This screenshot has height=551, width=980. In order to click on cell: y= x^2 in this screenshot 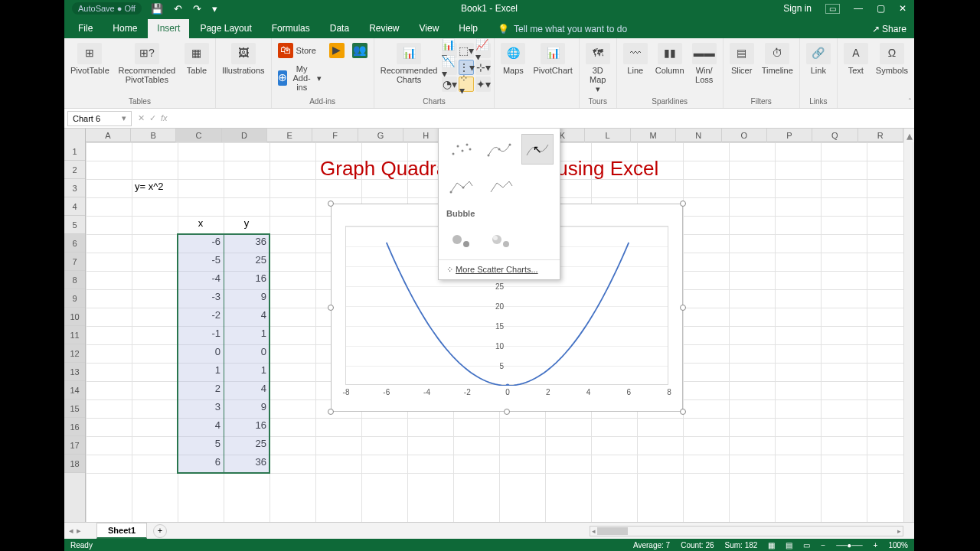, I will do `click(155, 188)`.